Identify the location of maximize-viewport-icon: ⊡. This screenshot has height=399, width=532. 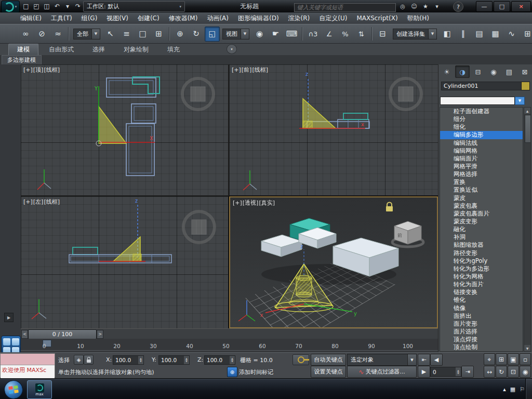
(513, 372).